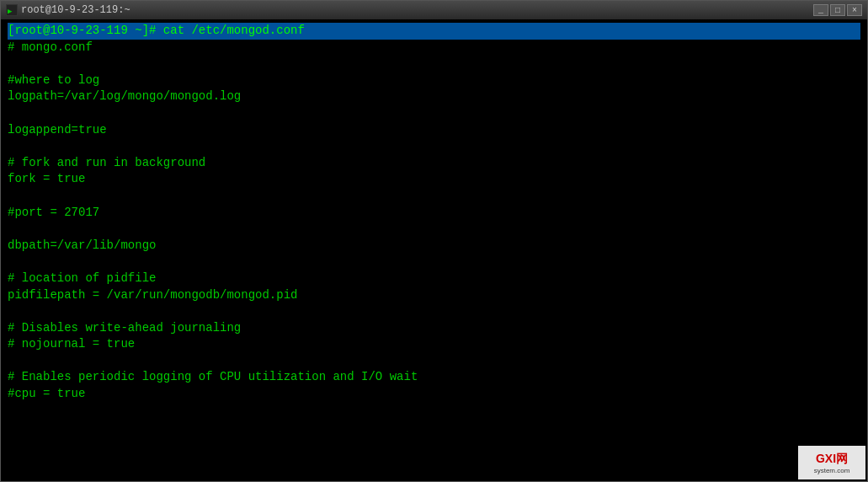  What do you see at coordinates (832, 459) in the screenshot?
I see `watermark-logo: GXI网` at bounding box center [832, 459].